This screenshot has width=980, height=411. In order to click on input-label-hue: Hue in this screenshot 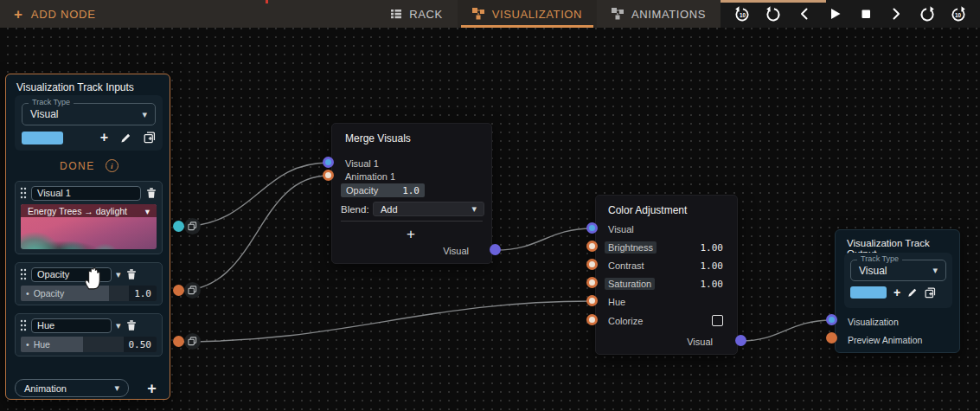, I will do `click(617, 302)`.